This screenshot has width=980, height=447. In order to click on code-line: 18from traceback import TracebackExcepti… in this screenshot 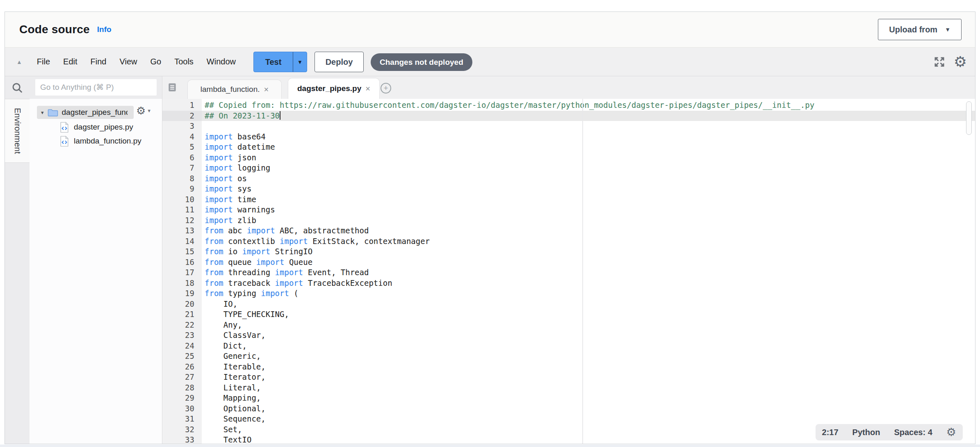, I will do `click(569, 283)`.